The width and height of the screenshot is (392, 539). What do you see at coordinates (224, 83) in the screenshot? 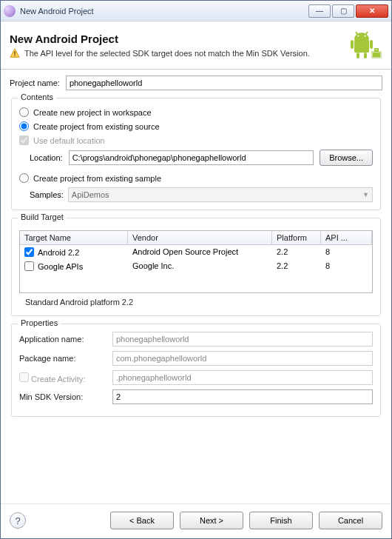
I see `project-name-input` at bounding box center [224, 83].